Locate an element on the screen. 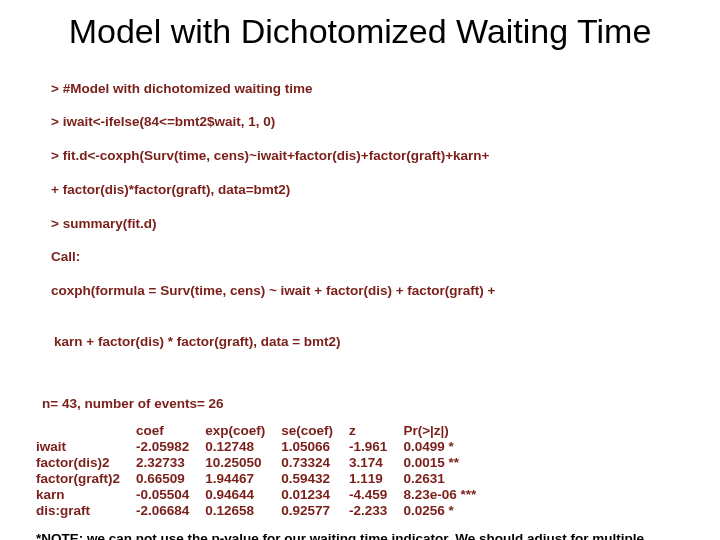 The width and height of the screenshot is (720, 540). cell: 0.94644 is located at coordinates (243, 495).